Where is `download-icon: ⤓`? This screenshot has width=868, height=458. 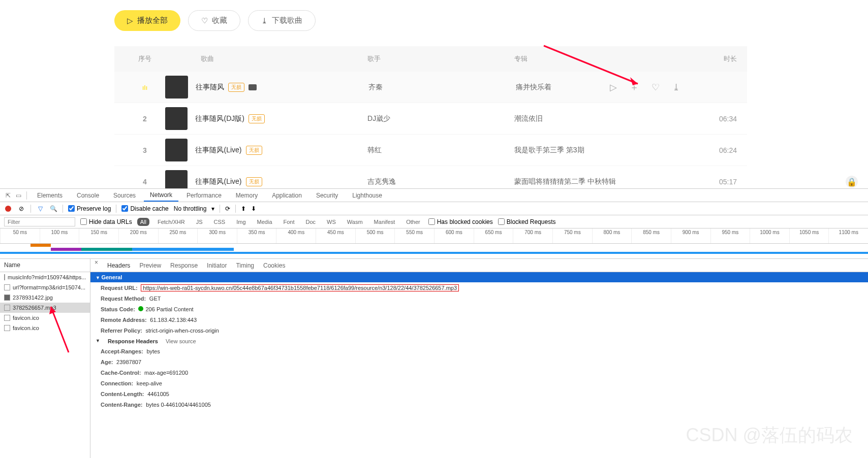 download-icon: ⤓ is located at coordinates (676, 87).